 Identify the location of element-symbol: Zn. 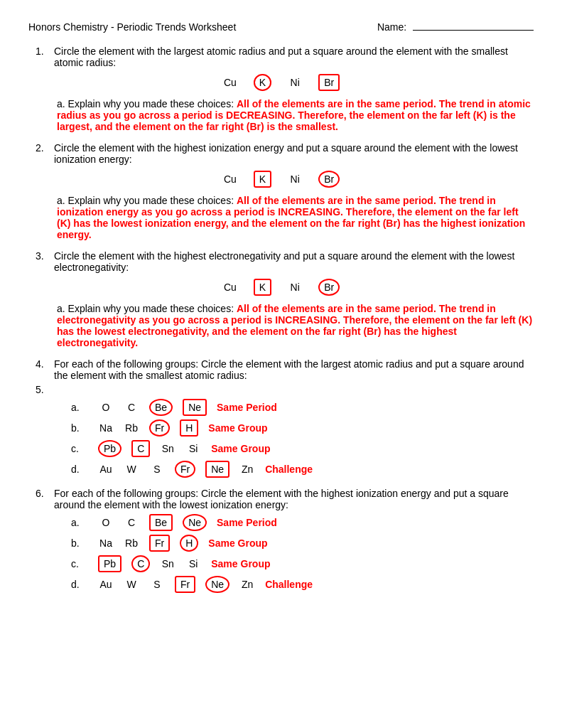
(247, 584).